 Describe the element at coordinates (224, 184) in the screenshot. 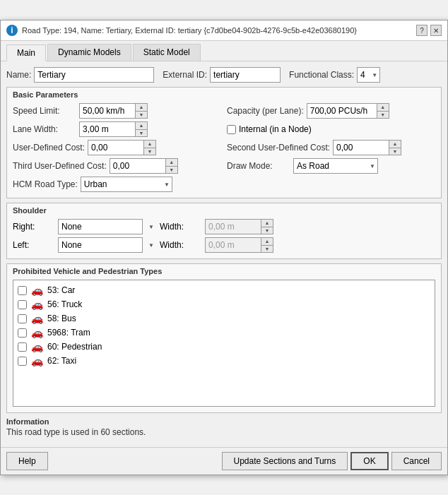

I see `hcm-row: HCM Road Type: Urban Rural ▼` at that location.